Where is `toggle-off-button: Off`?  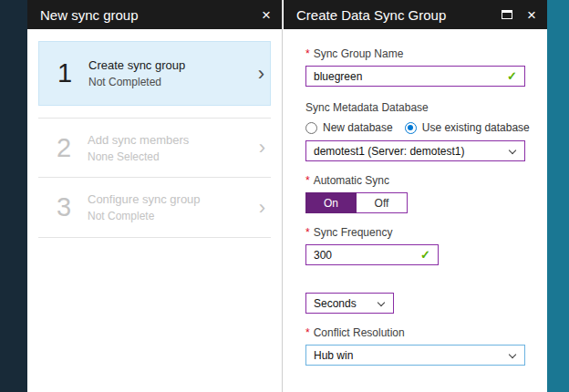
toggle-off-button: Off is located at coordinates (382, 202).